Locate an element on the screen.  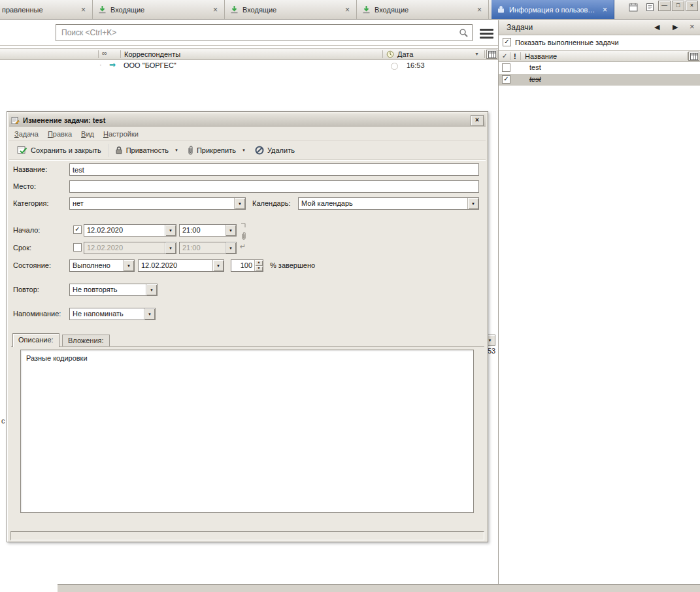
spin-down-icon: ▼ is located at coordinates (259, 269).